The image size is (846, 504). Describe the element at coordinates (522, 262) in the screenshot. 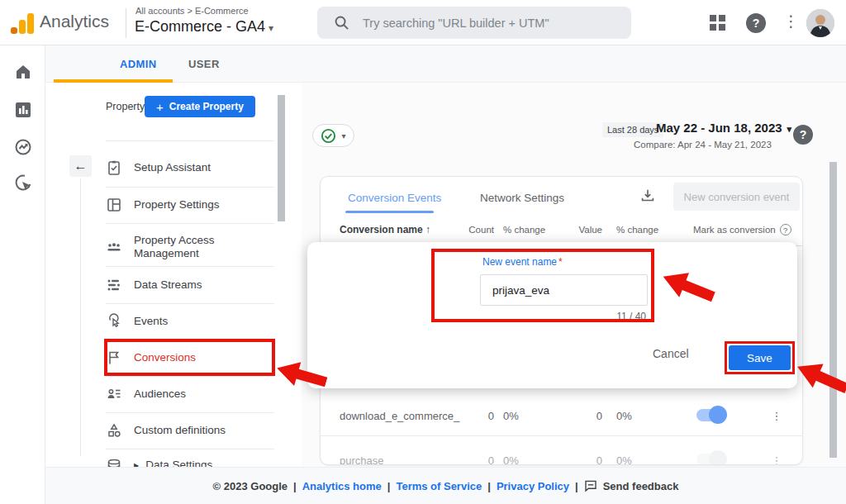

I see `event-name-label: New event name*` at that location.